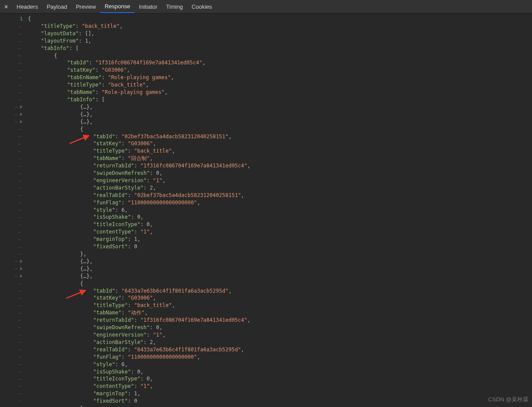 This screenshot has height=407, width=532. Describe the element at coordinates (57, 7) in the screenshot. I see `tab-payload: Payload` at that location.